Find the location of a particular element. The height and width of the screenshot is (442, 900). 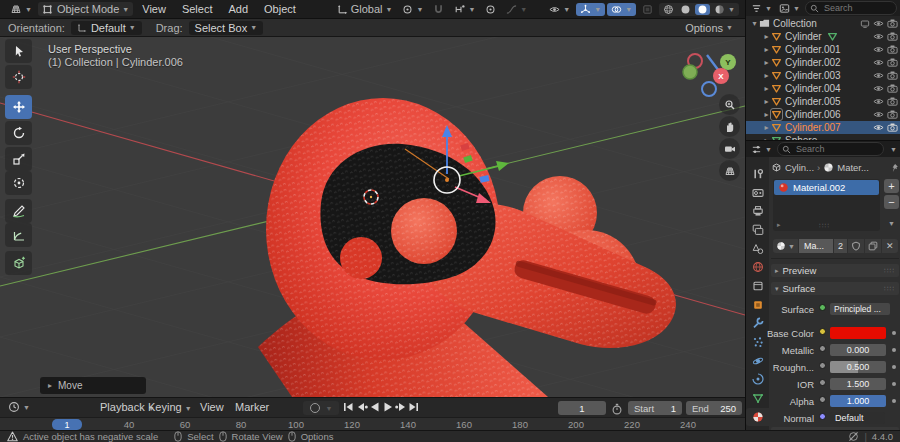

tool-annotate is located at coordinates (18, 211).